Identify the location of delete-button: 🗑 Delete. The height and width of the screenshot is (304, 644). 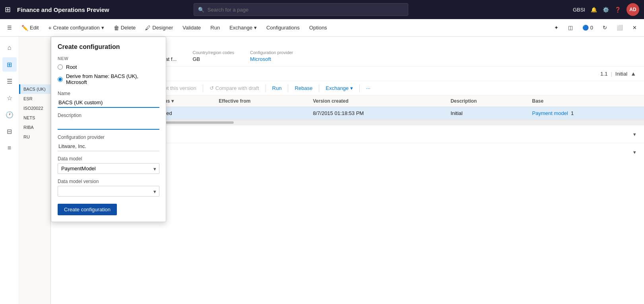
(125, 28).